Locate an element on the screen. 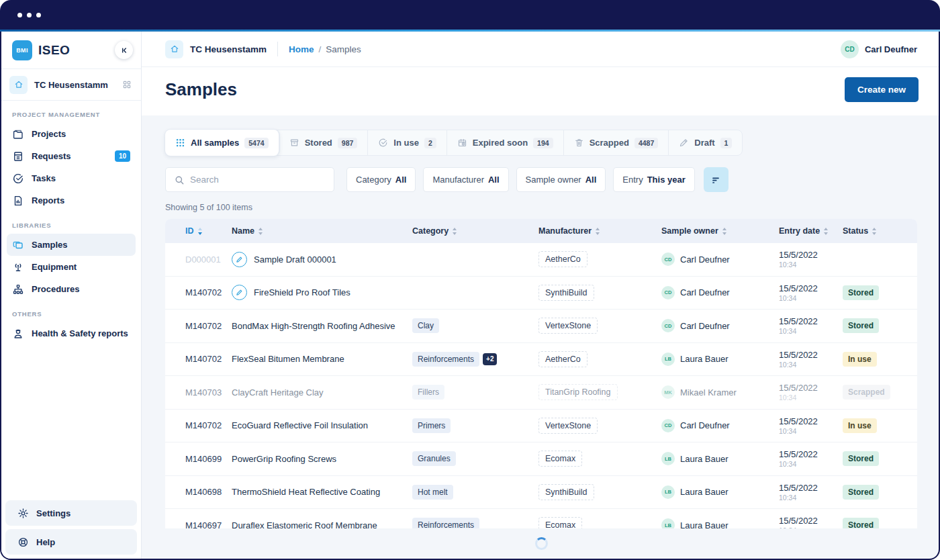  entry-date-cell: 15/5/2022 10:34 is located at coordinates (811, 426).